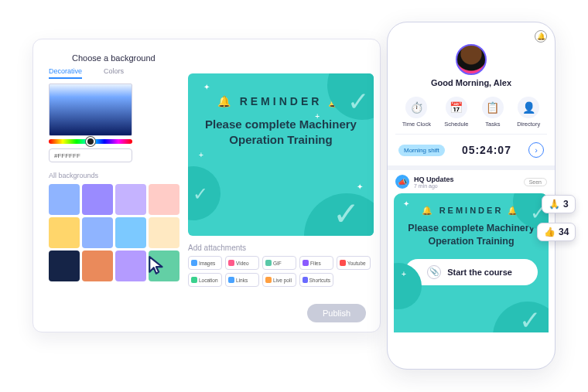  What do you see at coordinates (91, 110) in the screenshot?
I see `gradient-swatch` at bounding box center [91, 110].